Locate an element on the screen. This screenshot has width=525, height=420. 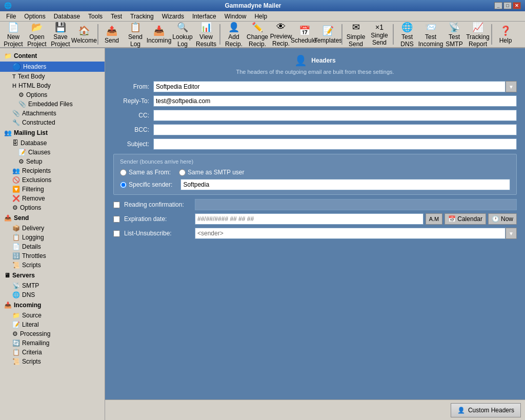
throttles-icon: 🔢 is located at coordinates (16, 256).